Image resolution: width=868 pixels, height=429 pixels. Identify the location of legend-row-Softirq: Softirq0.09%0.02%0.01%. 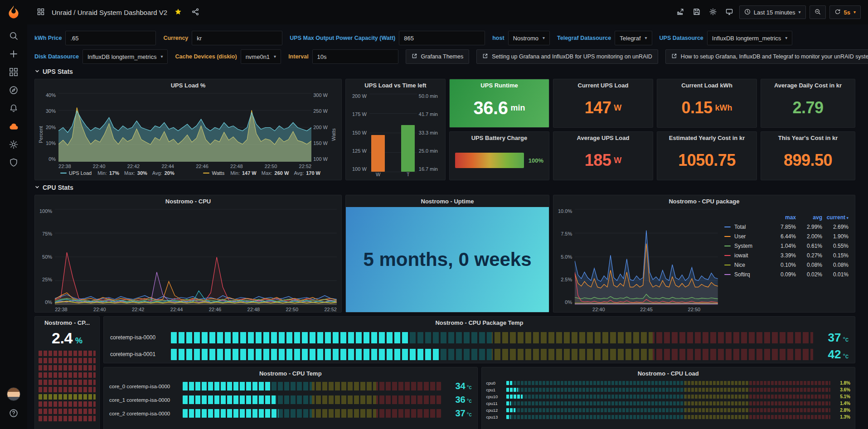
(786, 275).